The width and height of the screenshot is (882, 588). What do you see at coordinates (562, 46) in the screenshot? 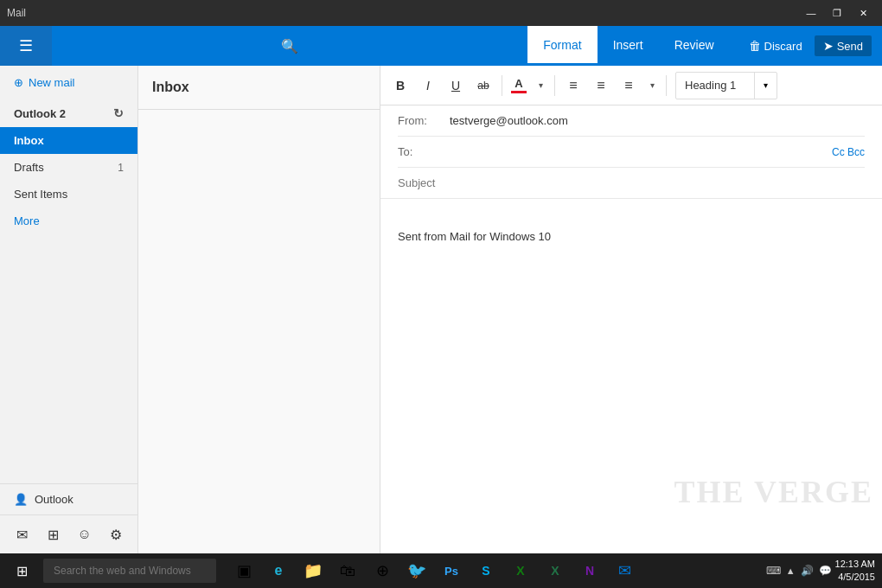
I see `tab-format: Format` at bounding box center [562, 46].